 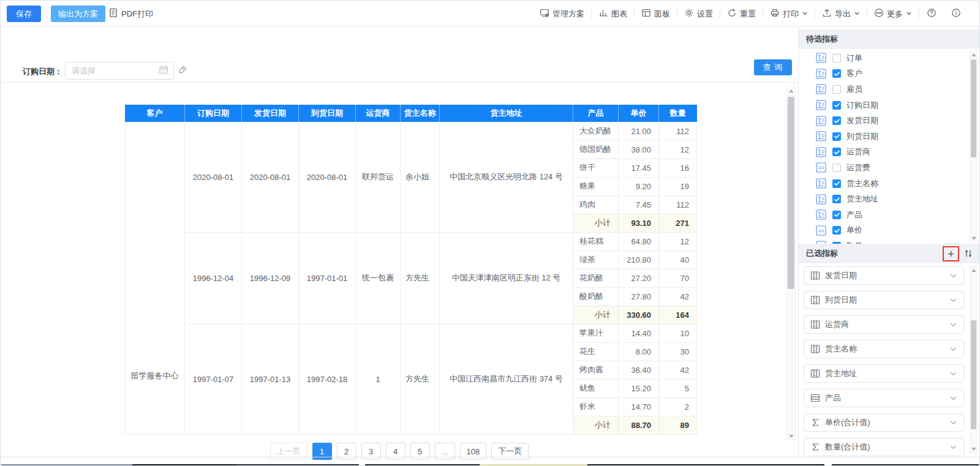 What do you see at coordinates (775, 13) in the screenshot?
I see `print-icon` at bounding box center [775, 13].